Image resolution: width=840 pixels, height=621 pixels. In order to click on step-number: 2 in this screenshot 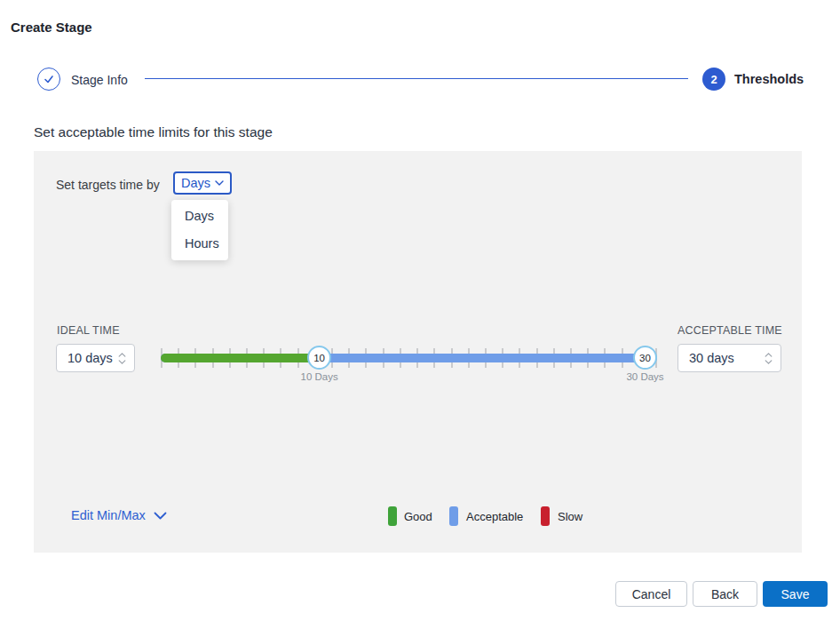, I will do `click(714, 80)`.